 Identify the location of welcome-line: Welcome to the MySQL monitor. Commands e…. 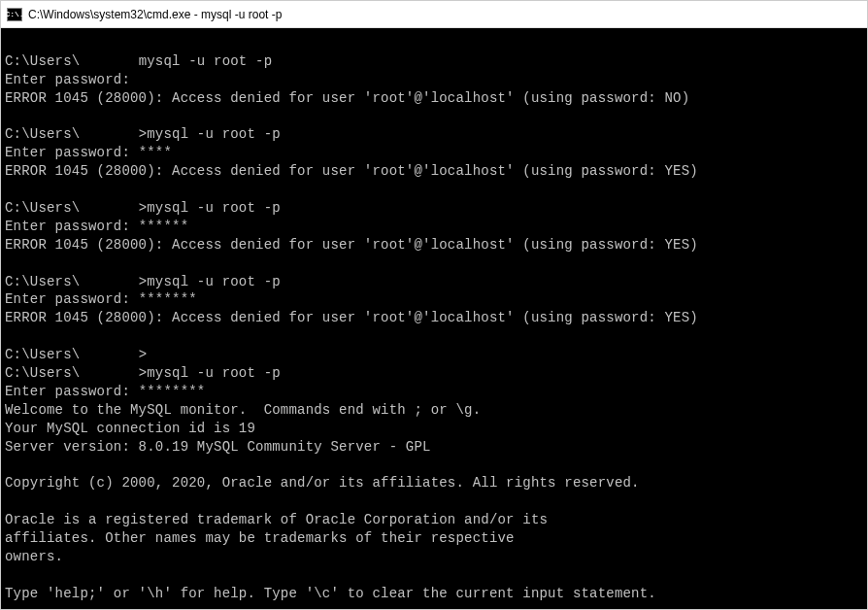
(434, 410).